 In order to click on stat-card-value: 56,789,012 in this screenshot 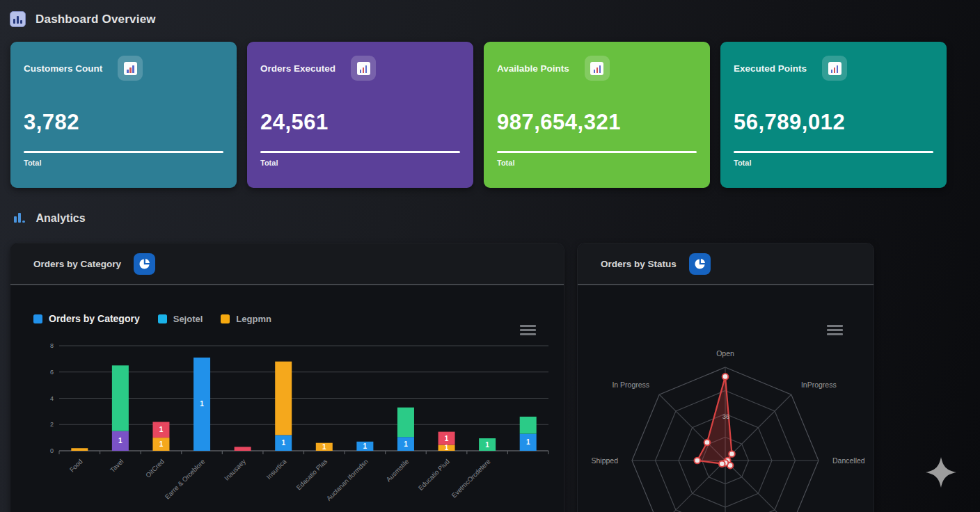, I will do `click(834, 122)`.